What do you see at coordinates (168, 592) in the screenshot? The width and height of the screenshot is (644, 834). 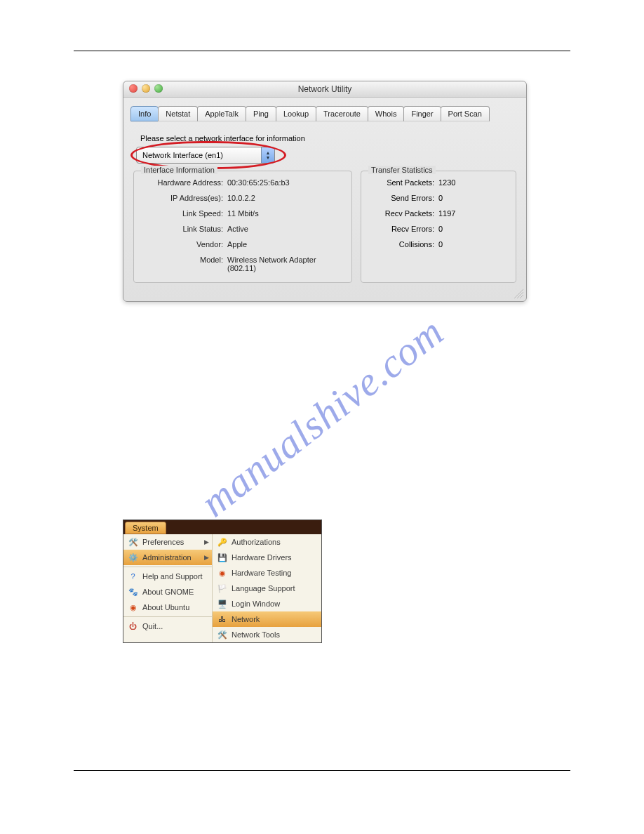 I see `menu-about-gnome: 🐾 About GNOME` at bounding box center [168, 592].